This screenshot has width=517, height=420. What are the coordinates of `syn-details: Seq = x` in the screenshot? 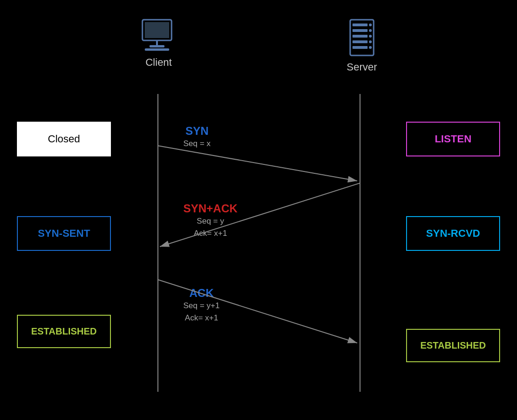 It's located at (197, 144).